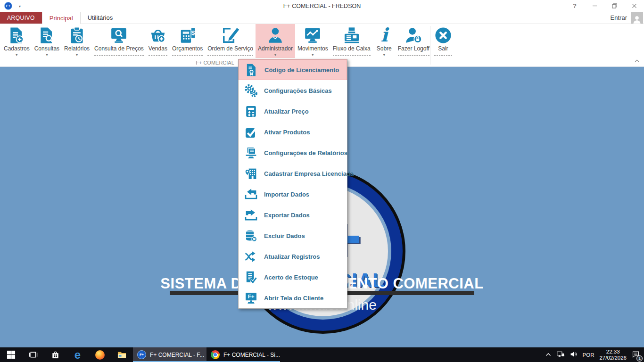  What do you see at coordinates (594, 6) in the screenshot?
I see `minimize-button` at bounding box center [594, 6].